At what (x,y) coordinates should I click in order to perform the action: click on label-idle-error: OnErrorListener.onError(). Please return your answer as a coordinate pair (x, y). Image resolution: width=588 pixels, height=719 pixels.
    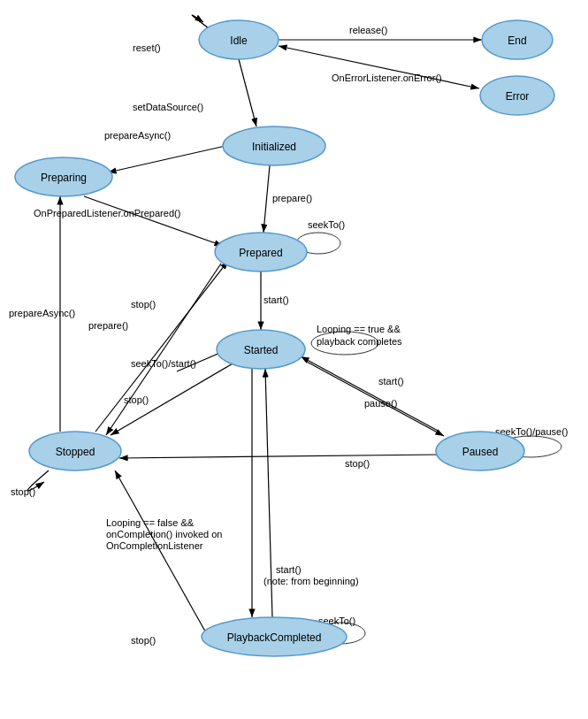
    Looking at the image, I should click on (387, 78).